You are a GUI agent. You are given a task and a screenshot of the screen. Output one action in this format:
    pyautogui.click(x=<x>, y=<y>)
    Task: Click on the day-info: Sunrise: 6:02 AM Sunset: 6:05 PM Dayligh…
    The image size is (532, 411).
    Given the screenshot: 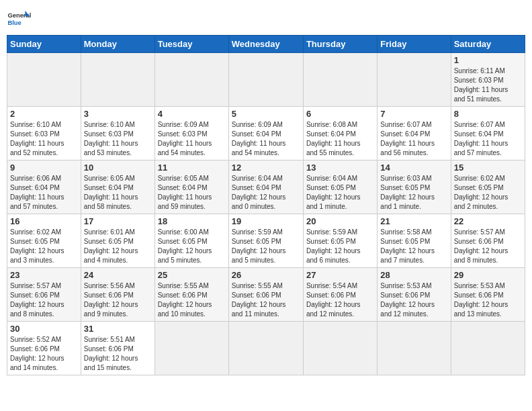 What is the action you would take?
    pyautogui.click(x=488, y=193)
    